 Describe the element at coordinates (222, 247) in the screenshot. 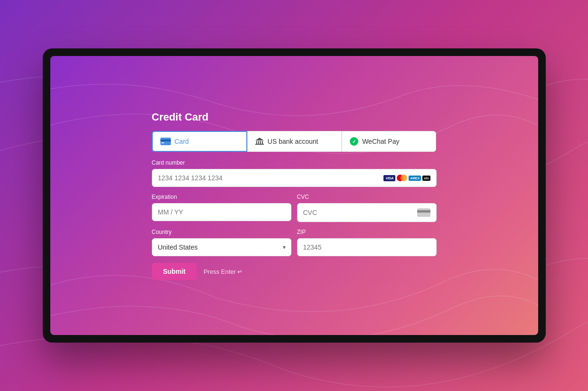

I see `country-select: United States Canada United Kingdom Aust…` at that location.